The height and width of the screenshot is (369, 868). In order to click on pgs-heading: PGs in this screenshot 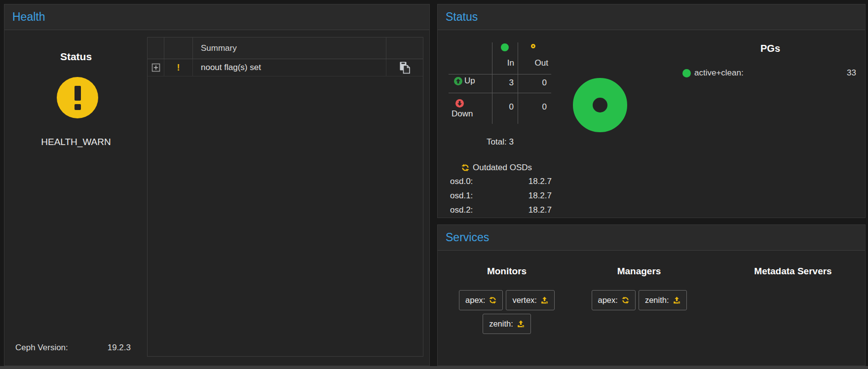, I will do `click(770, 48)`.